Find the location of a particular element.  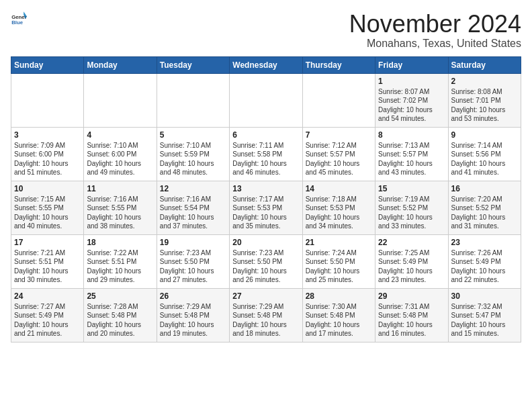

calendar-cell: 13Sunrise: 7:17 AM Sunset: 5:53 PM Dayli… is located at coordinates (266, 208).